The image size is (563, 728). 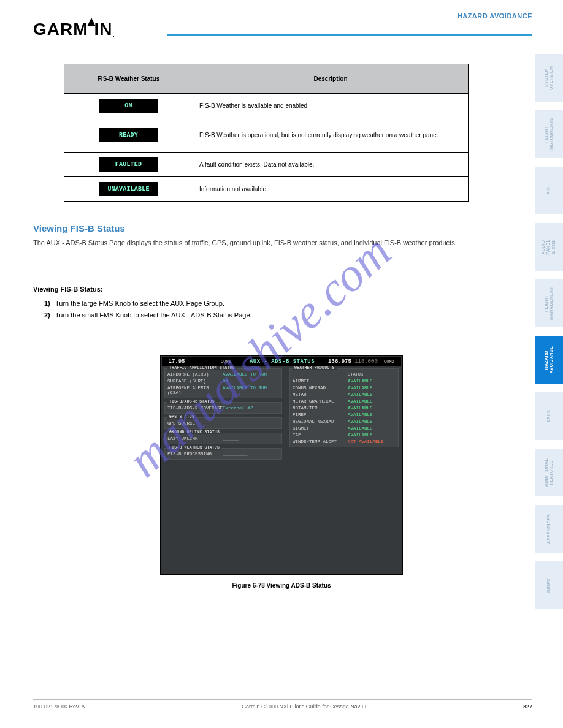 What do you see at coordinates (549, 303) in the screenshot?
I see `side-tab: FLIGHT MANAGEMENT` at bounding box center [549, 303].